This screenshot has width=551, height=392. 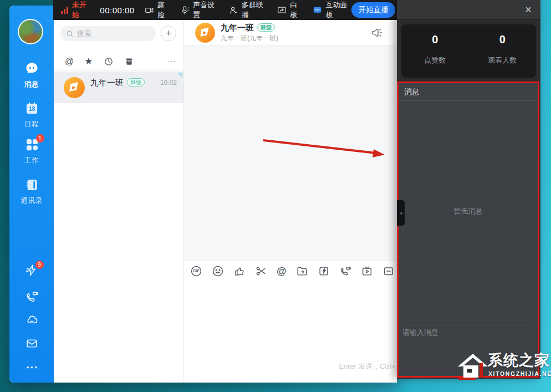 I want to click on viewers-count: 0, so click(x=503, y=40).